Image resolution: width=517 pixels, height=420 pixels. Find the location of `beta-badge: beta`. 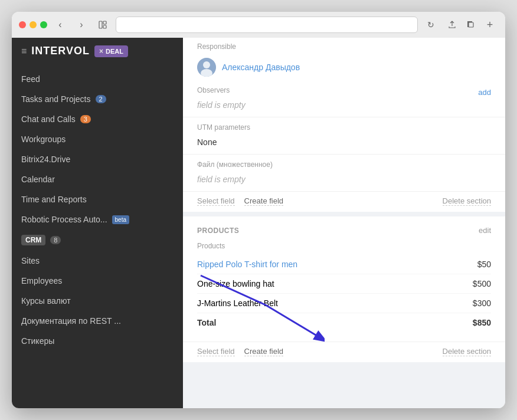

beta-badge: beta is located at coordinates (120, 219).